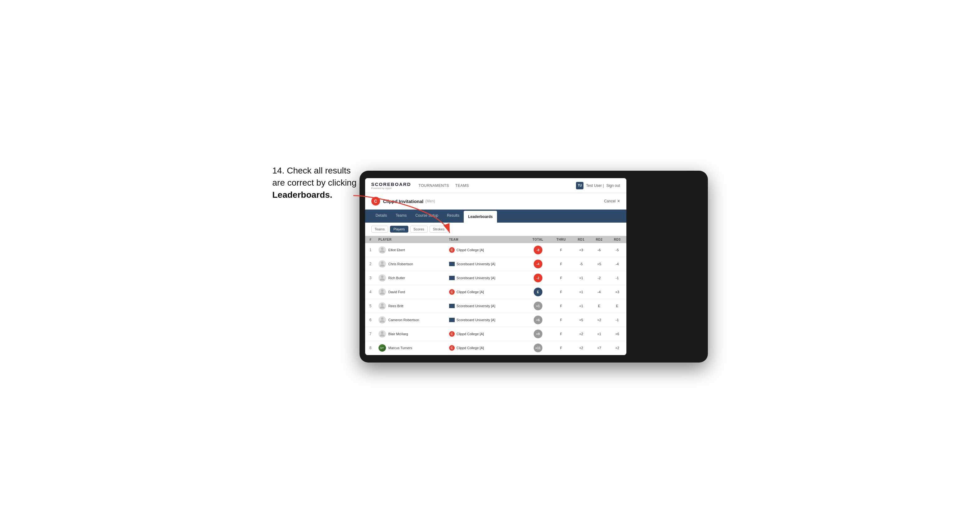 The height and width of the screenshot is (527, 980). I want to click on col-team: TEAM, so click(486, 240).